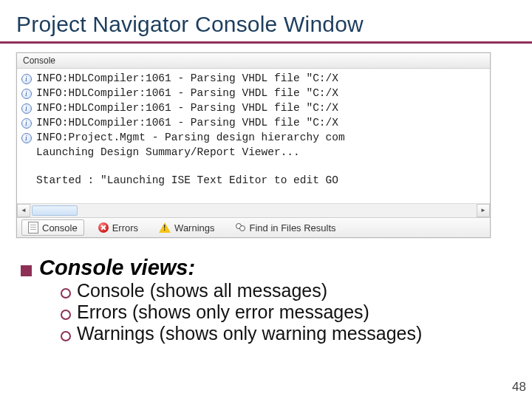 The height and width of the screenshot is (399, 532). What do you see at coordinates (53, 228) in the screenshot?
I see `tab-console: Console` at bounding box center [53, 228].